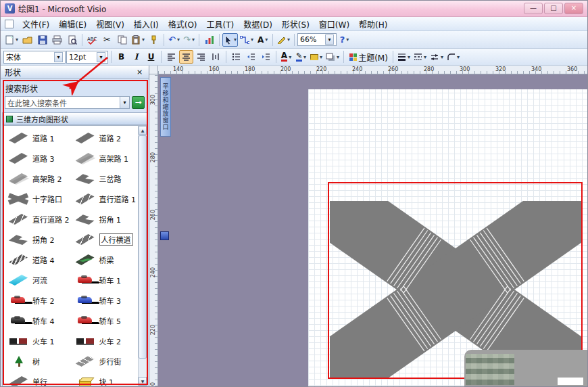 The height and width of the screenshot is (387, 588). What do you see at coordinates (72, 40) in the screenshot?
I see `preview-icon` at bounding box center [72, 40].